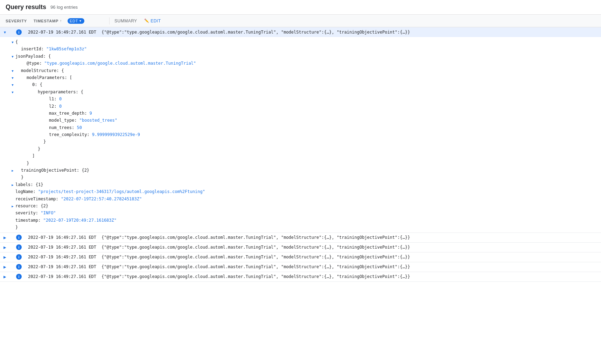  I want to click on expand-icon-2: ▶, so click(5, 257).